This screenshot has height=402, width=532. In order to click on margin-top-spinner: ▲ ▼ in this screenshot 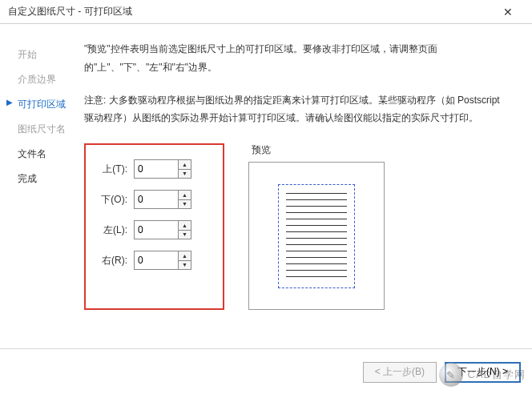, I will do `click(163, 169)`.